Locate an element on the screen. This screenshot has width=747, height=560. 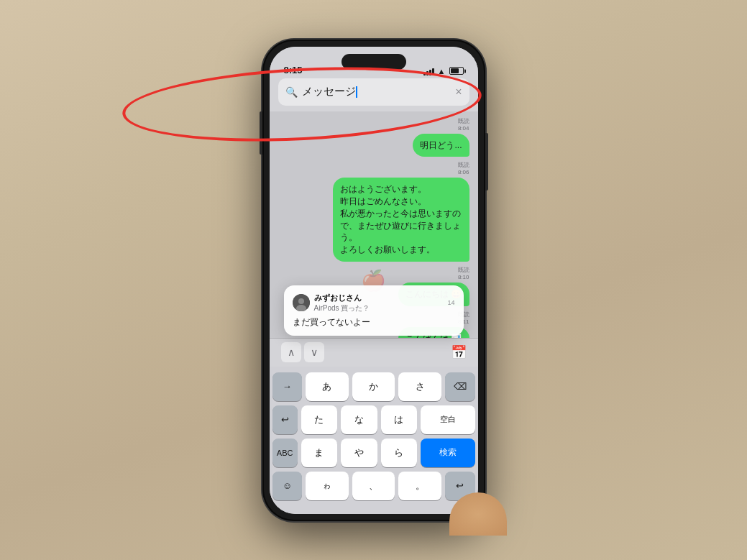
message-row: 既読8:04 明日どう... is located at coordinates (374, 137).